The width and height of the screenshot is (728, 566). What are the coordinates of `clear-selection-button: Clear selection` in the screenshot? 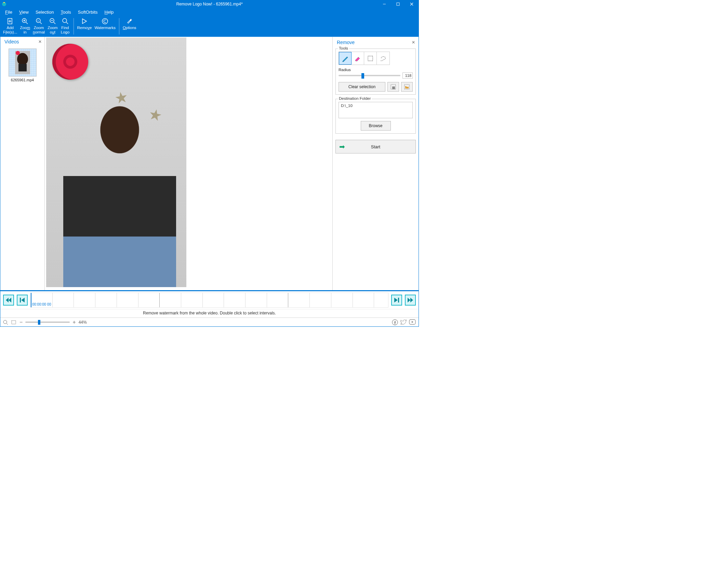 It's located at (362, 87).